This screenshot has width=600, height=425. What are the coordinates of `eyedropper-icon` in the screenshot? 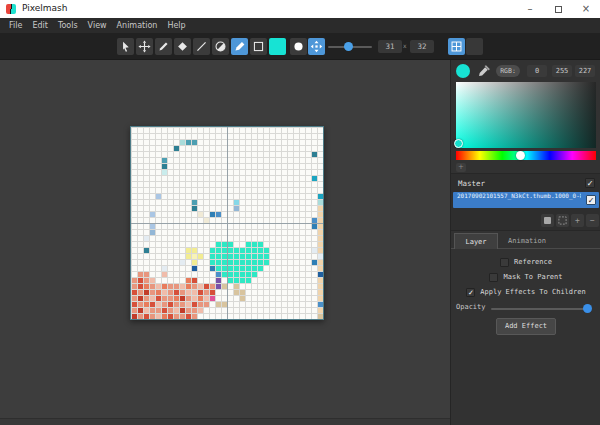 It's located at (483, 72).